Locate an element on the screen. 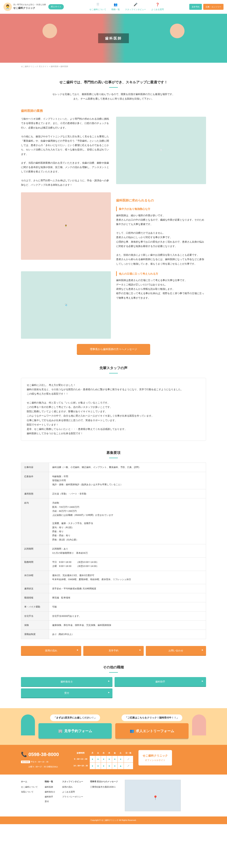 The image size is (227, 868). table-header: 休日休暇 is located at coordinates (35, 578).